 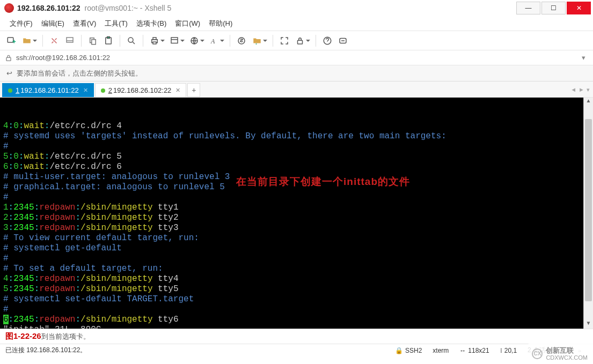 I want to click on tab-next-icon: ►, so click(x=582, y=90).